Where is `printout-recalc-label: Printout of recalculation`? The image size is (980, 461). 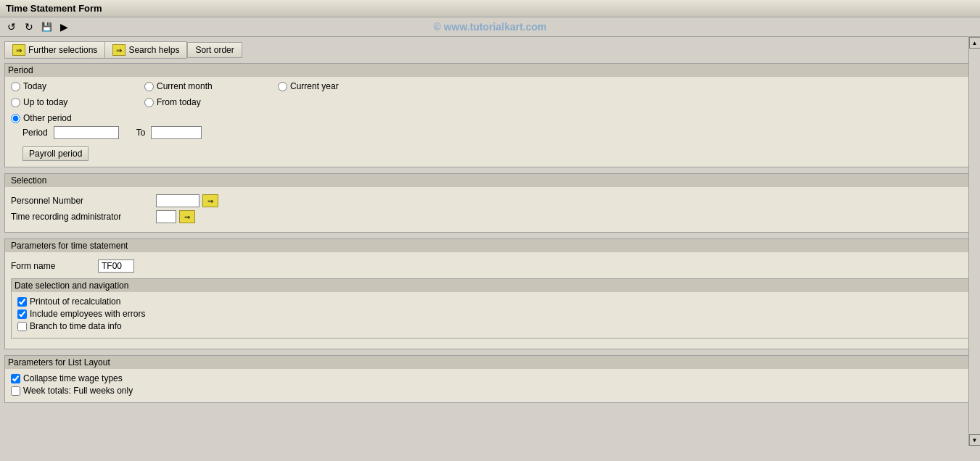
printout-recalc-label: Printout of recalculation is located at coordinates (75, 302).